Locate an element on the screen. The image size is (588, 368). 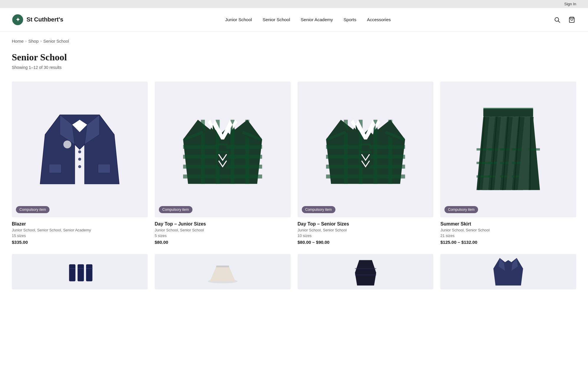
product-name-summer-skirt: Summer Skirt is located at coordinates (508, 224).